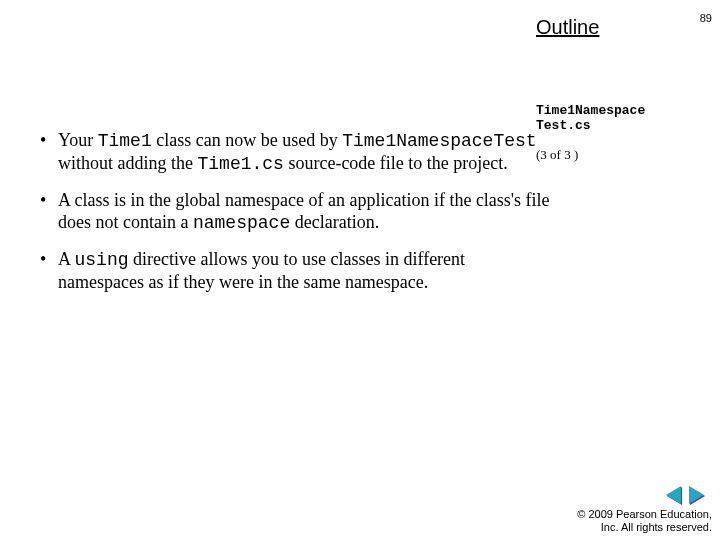  I want to click on nav-buttons, so click(685, 497).